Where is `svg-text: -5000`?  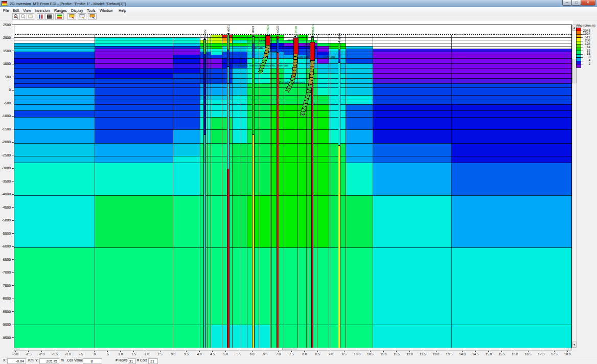 svg-text: -5000 is located at coordinates (7, 221).